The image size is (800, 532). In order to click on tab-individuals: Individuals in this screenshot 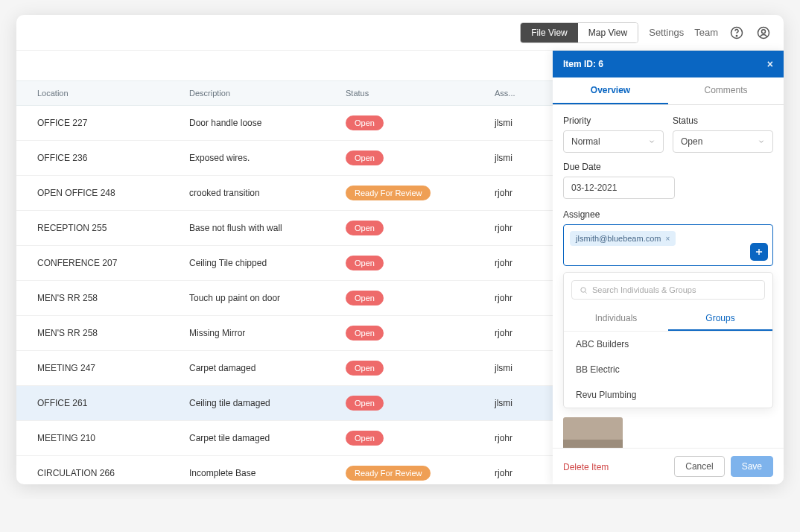, I will do `click(616, 319)`.